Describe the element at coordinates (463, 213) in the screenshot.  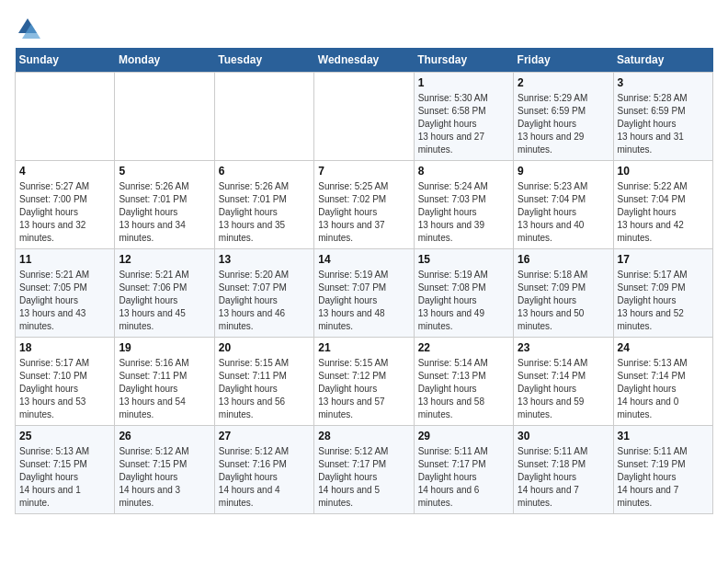
I see `day-info: Sunrise: 5:24 AM Sunset: 7:03 PM Dayligh…` at that location.